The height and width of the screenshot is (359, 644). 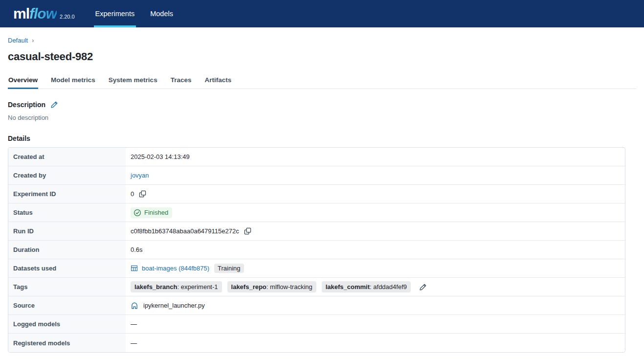 What do you see at coordinates (67, 249) in the screenshot?
I see `row-label: Duration` at bounding box center [67, 249].